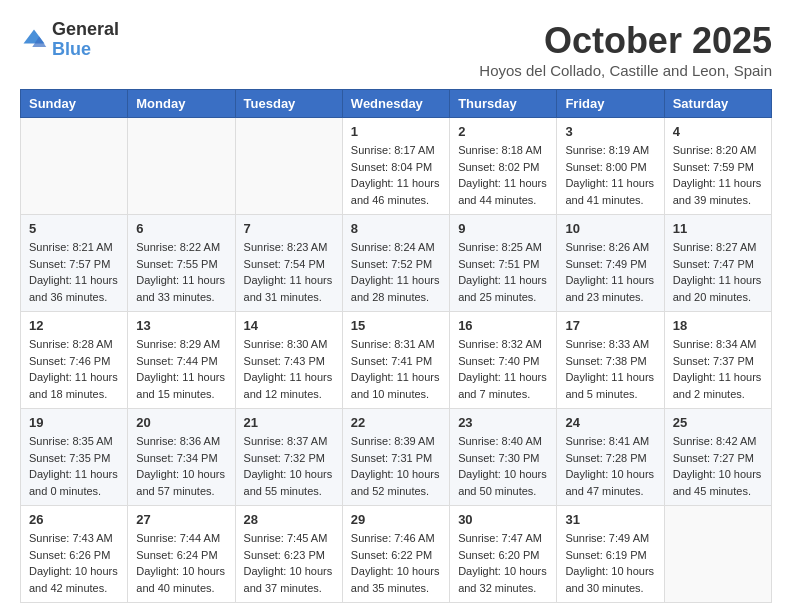  What do you see at coordinates (607, 247) in the screenshot?
I see `sunrise-text: Sunrise: 8:26 AM` at bounding box center [607, 247].